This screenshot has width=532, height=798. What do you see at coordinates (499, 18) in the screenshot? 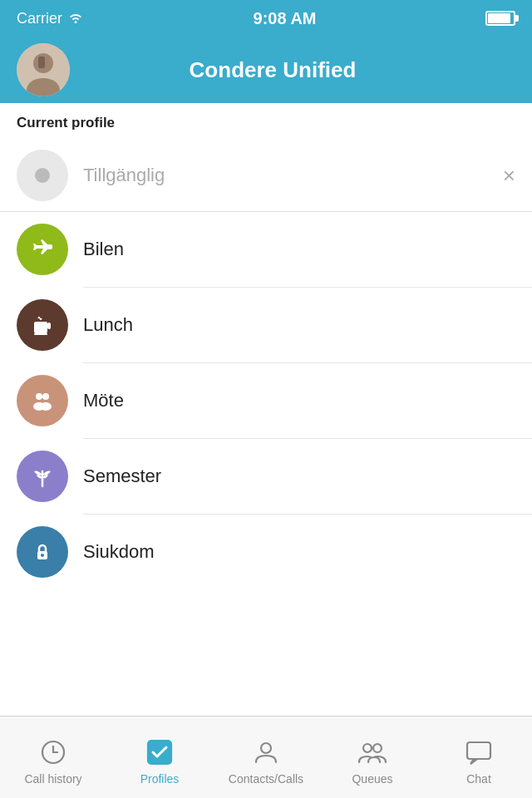
I see `battery-fill` at bounding box center [499, 18].